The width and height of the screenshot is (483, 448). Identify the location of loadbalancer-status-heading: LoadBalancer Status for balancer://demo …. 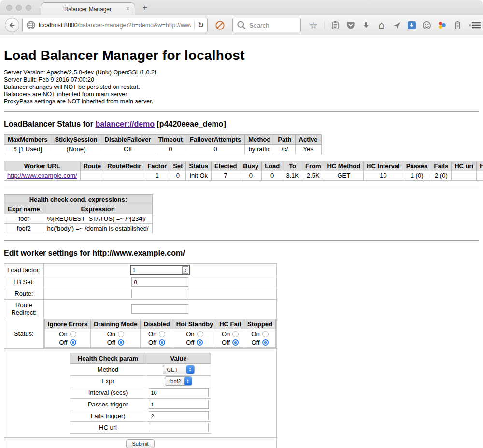
(242, 124).